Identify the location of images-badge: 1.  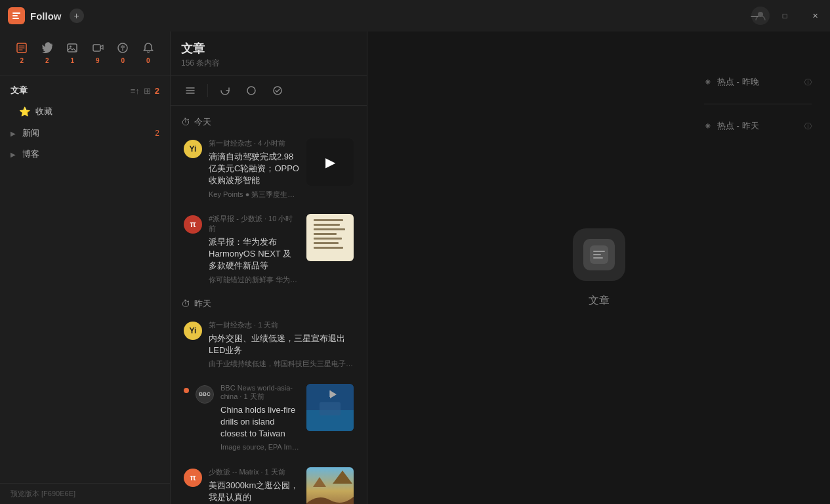
(72, 60).